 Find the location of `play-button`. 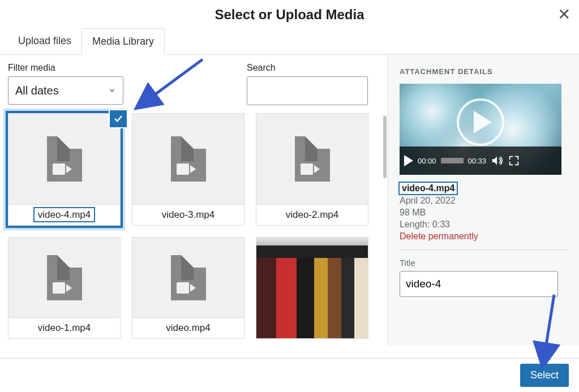

play-button is located at coordinates (409, 161).